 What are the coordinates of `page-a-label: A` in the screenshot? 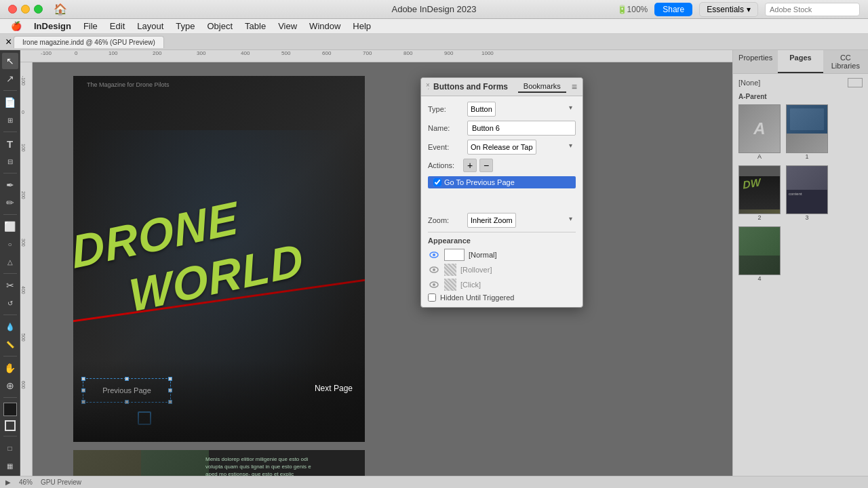 It's located at (760, 157).